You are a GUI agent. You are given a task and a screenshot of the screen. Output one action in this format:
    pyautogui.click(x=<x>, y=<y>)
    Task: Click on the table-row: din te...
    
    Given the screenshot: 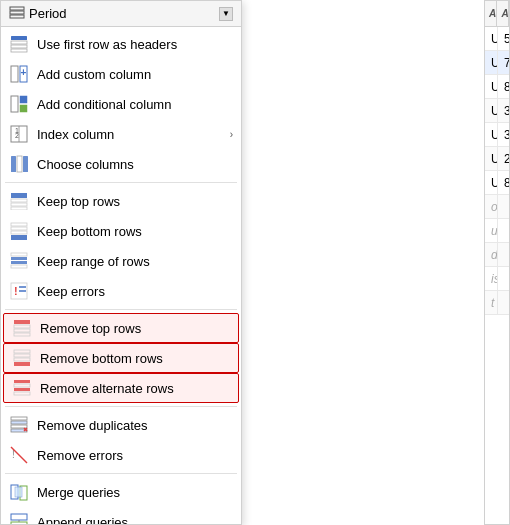 What is the action you would take?
    pyautogui.click(x=497, y=255)
    